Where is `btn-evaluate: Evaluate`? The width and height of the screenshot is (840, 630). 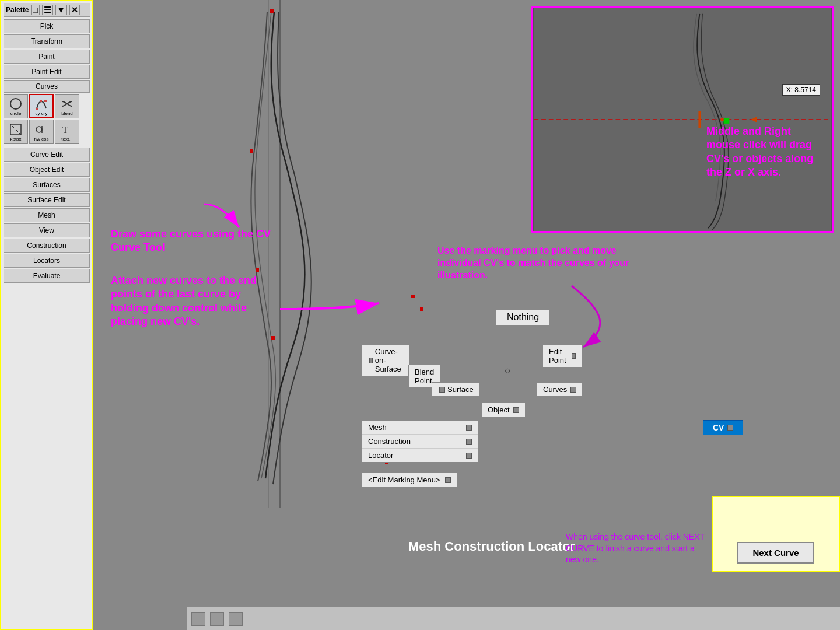
btn-evaluate: Evaluate is located at coordinates (47, 276).